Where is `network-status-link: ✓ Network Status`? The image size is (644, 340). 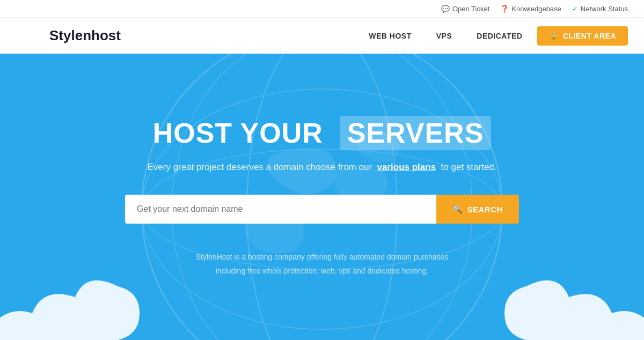 network-status-link: ✓ Network Status is located at coordinates (600, 9).